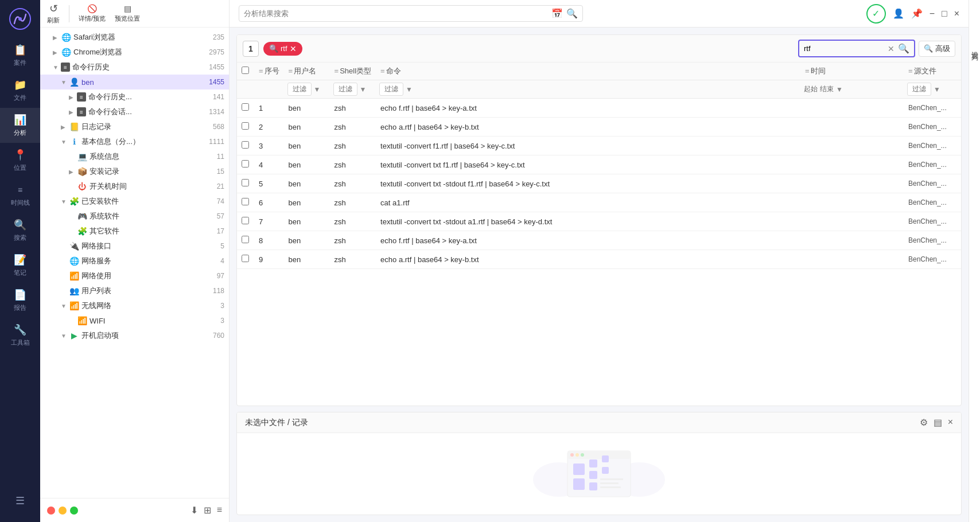  Describe the element at coordinates (53, 14) in the screenshot. I see `refresh-button: ↺ 刷新` at that location.